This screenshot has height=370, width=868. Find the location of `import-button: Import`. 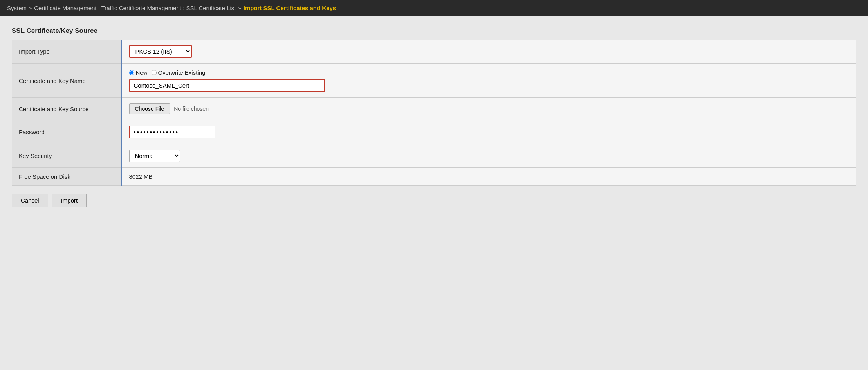

import-button: Import is located at coordinates (70, 200).